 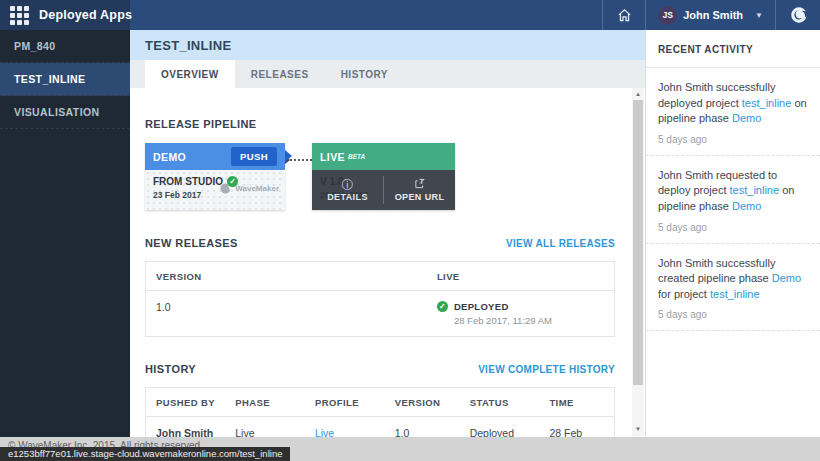 I want to click on top-bar-brand-area: Deployed Apps, so click(x=65, y=15).